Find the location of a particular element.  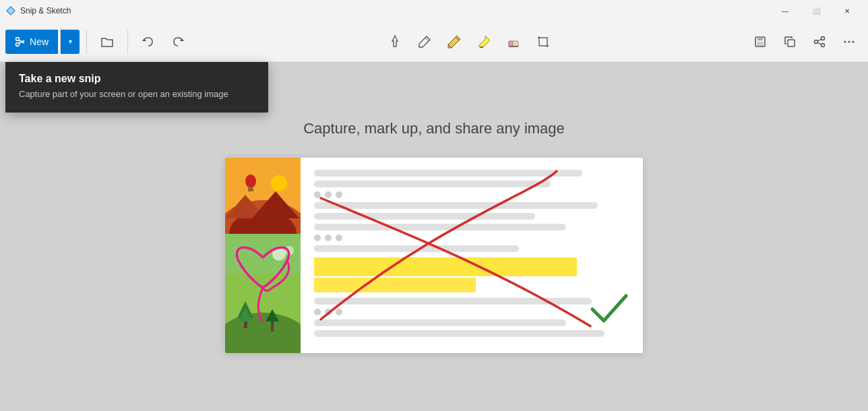

close-button: ✕ is located at coordinates (847, 11).